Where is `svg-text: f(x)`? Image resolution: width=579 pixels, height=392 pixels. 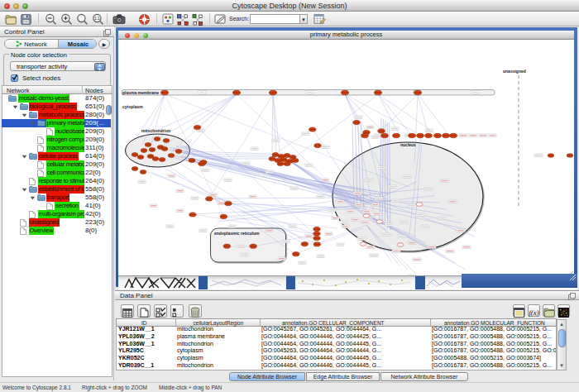 svg-text: f(x) is located at coordinates (534, 313).